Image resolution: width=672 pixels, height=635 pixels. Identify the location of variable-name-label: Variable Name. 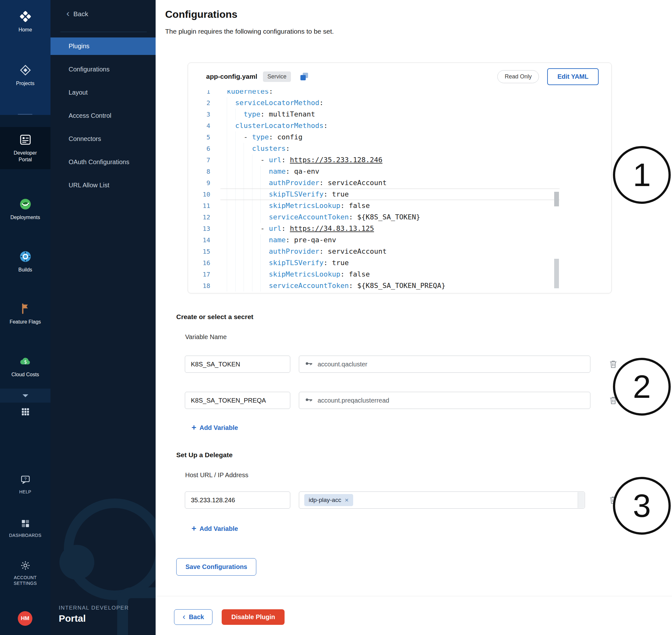
(429, 337).